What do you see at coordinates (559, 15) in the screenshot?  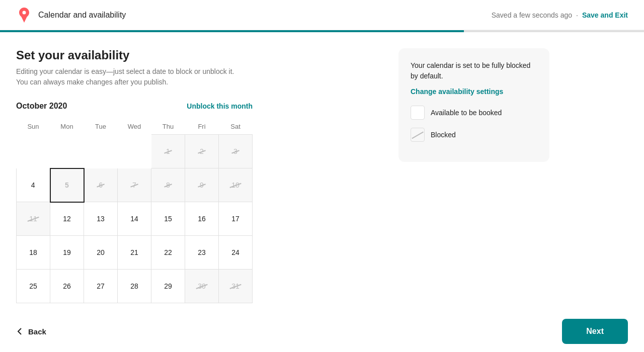 I see `header-right: Saved a few seconds ago · Save and Exit` at bounding box center [559, 15].